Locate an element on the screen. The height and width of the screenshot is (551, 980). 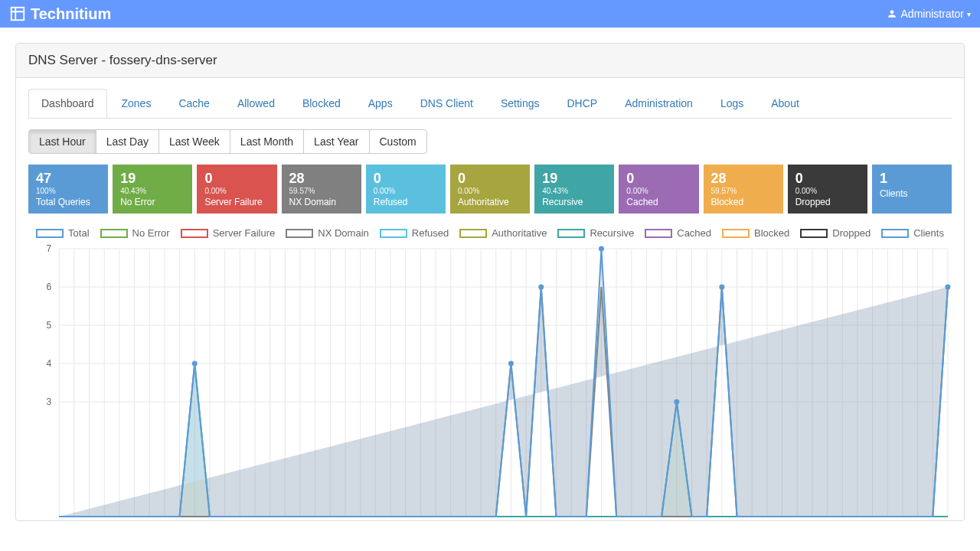
range-last-week: Last Week is located at coordinates (194, 142).